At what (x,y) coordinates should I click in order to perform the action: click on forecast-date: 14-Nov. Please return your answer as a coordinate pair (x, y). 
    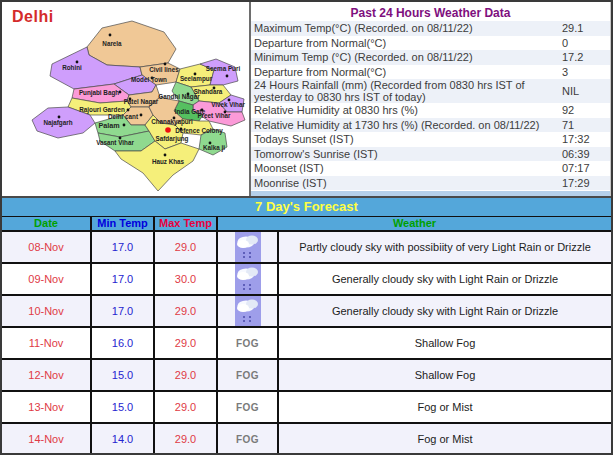
    Looking at the image, I should click on (47, 438).